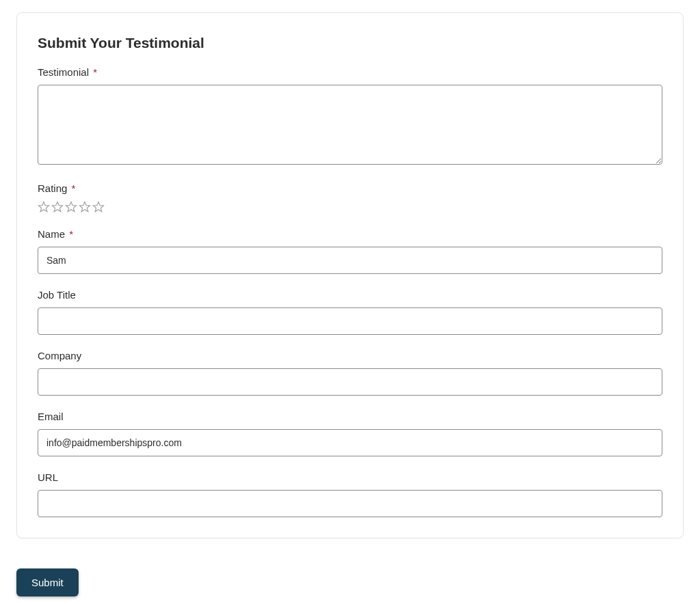  What do you see at coordinates (350, 355) in the screenshot?
I see `company-label: Company` at bounding box center [350, 355].